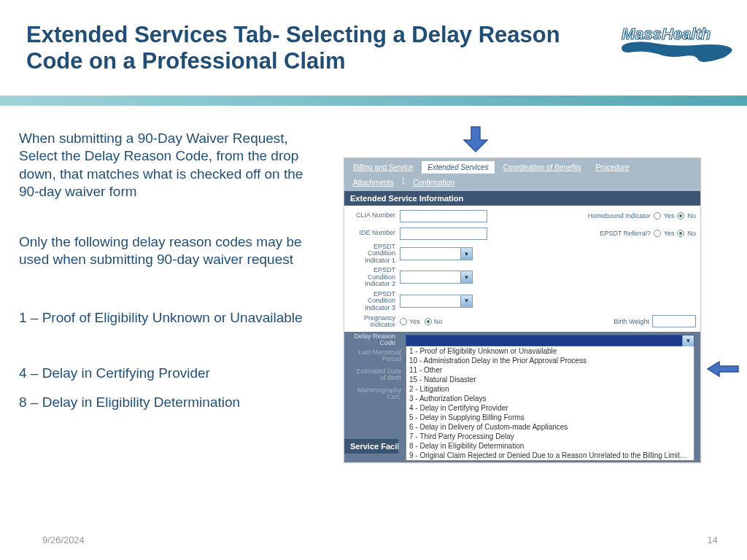  What do you see at coordinates (624, 233) in the screenshot?
I see `label-epsdt-referral: EPSDT Referral?` at bounding box center [624, 233].